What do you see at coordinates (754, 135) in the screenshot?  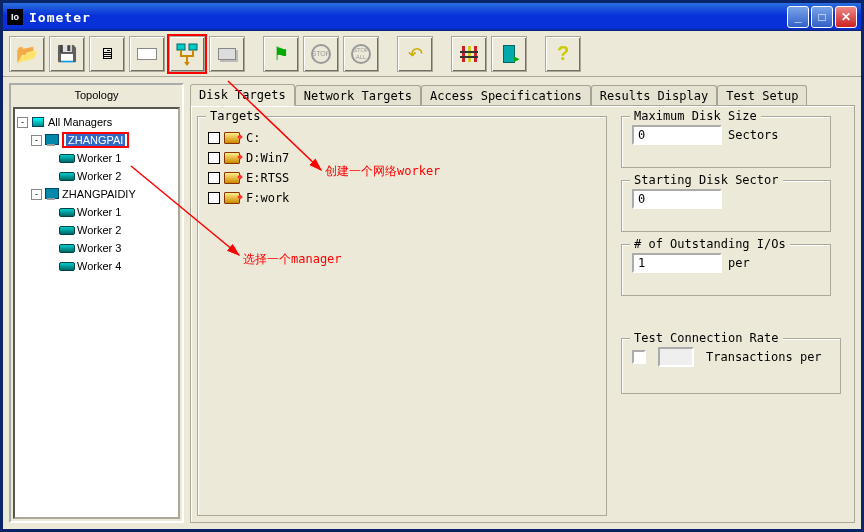 I see `max-disk-unit: Sectors` at bounding box center [754, 135].